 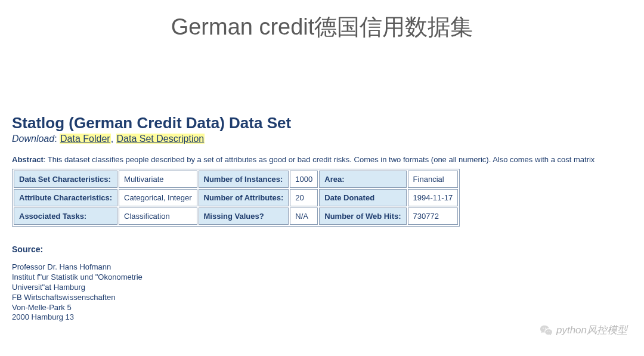 What do you see at coordinates (66, 198) in the screenshot?
I see `label-attribute-characteristics: Attribute Characteristics:` at bounding box center [66, 198].